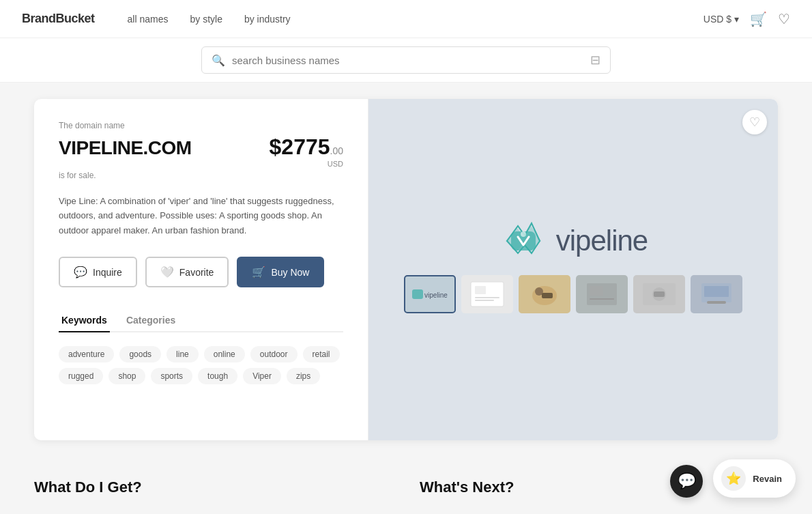  What do you see at coordinates (280, 272) in the screenshot?
I see `buy-now-button: 🛒 Buy Now` at bounding box center [280, 272].